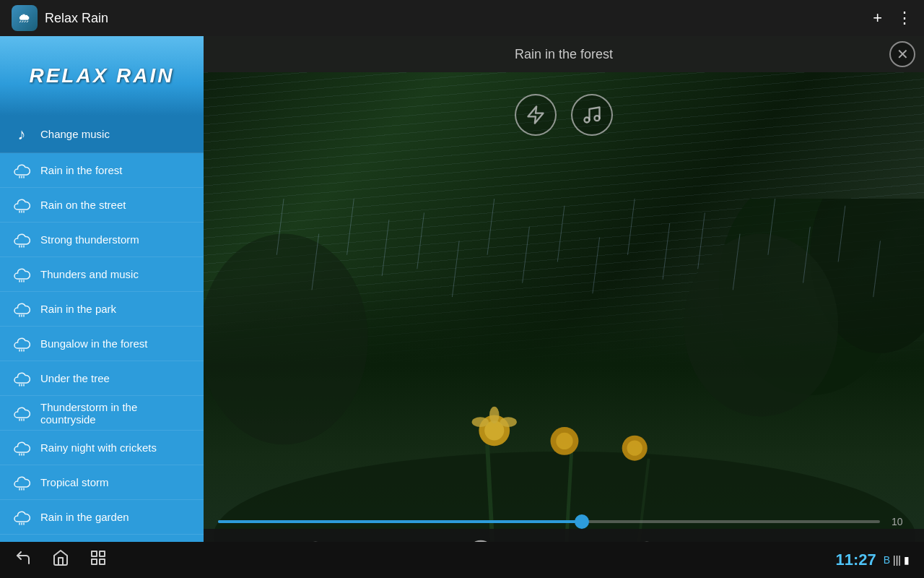 The width and height of the screenshot is (924, 578). Describe the element at coordinates (102, 448) in the screenshot. I see `sidebar-item-rainy-night-crickets: Rainy night with crickets` at that location.